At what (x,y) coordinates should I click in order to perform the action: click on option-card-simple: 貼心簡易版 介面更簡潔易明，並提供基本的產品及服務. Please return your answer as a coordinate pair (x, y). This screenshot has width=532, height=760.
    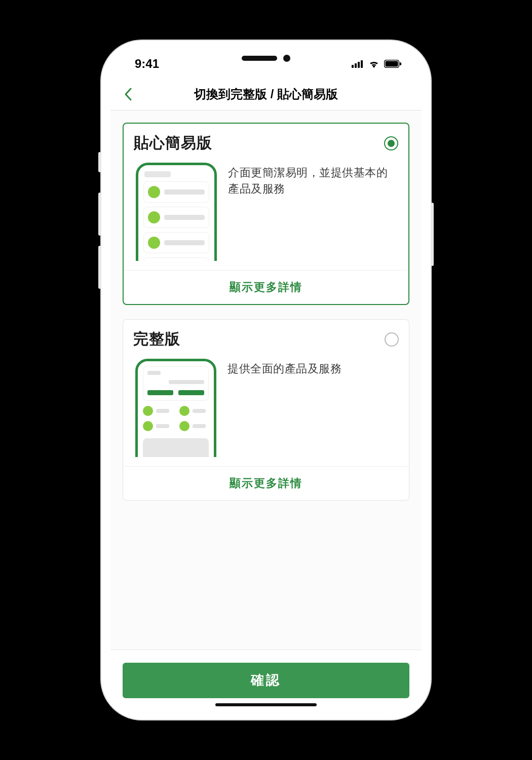
    Looking at the image, I should click on (266, 214).